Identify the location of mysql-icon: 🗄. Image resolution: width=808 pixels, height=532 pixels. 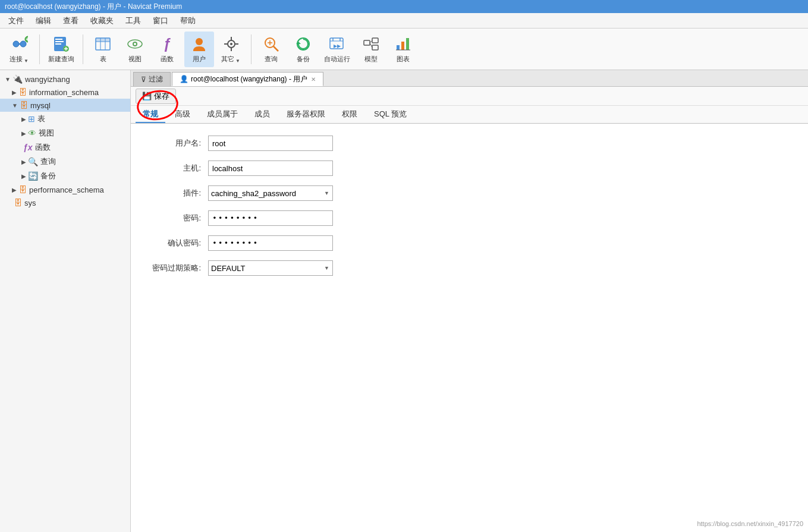
(24, 105).